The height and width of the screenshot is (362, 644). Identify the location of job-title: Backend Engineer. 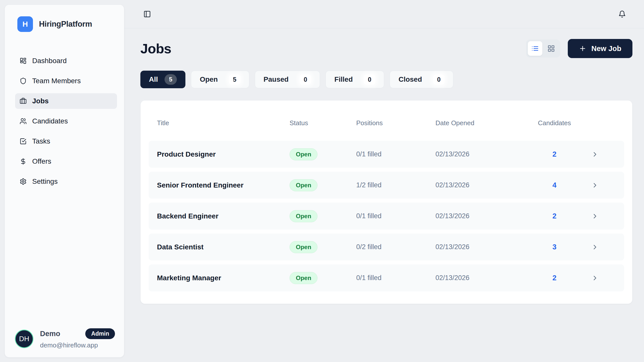
(223, 216).